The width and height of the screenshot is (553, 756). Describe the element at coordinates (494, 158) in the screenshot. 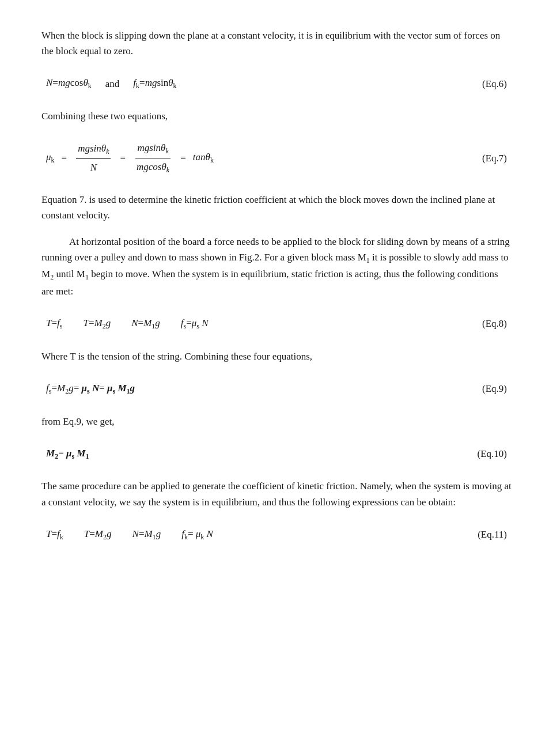

I see `eq7-label: (Eq.7)` at that location.